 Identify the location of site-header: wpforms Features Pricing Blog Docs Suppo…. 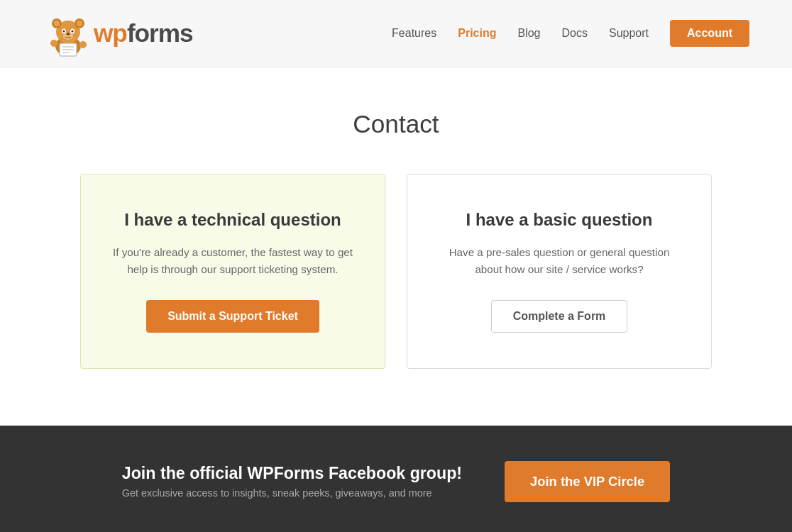
(396, 34).